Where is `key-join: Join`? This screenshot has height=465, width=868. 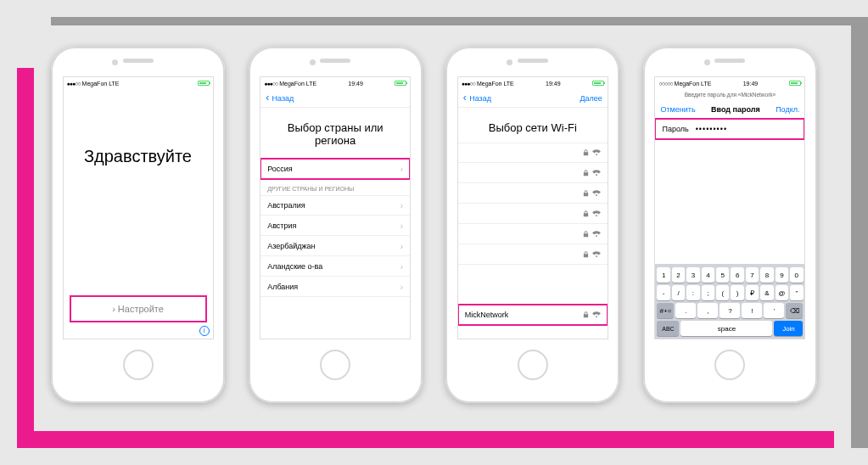 key-join: Join is located at coordinates (788, 328).